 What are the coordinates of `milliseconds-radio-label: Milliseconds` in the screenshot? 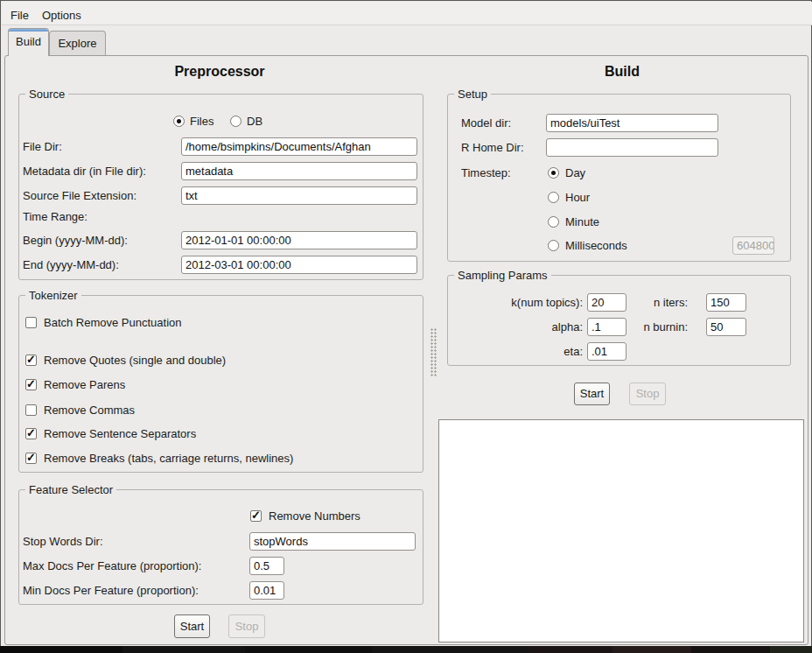 It's located at (597, 245).